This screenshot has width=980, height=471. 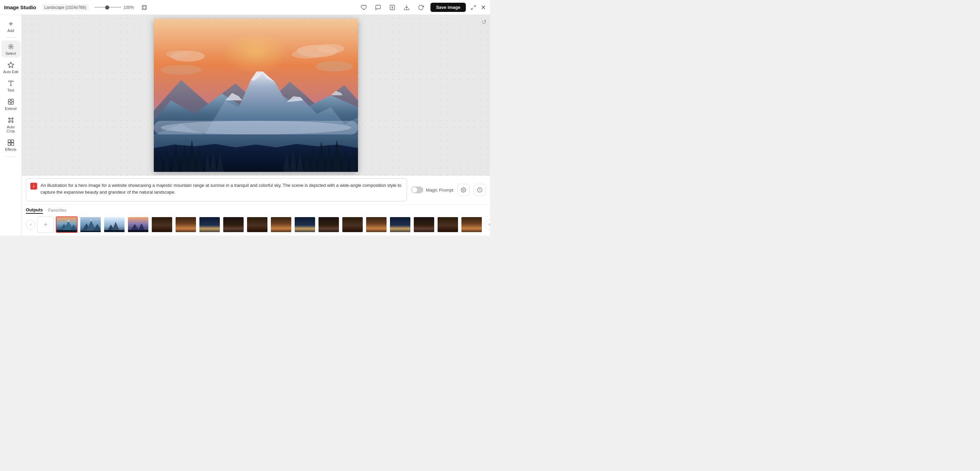 What do you see at coordinates (138, 225) in the screenshot?
I see `thumb-4-image` at bounding box center [138, 225].